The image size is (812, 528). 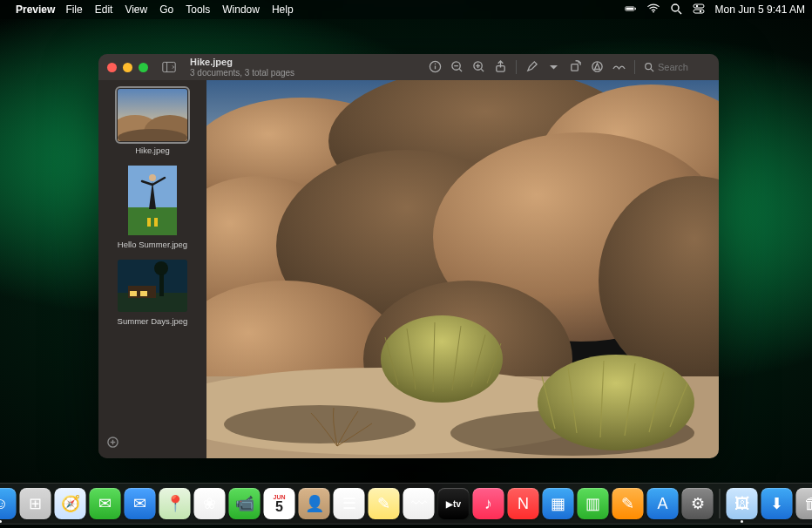 What do you see at coordinates (489, 504) in the screenshot?
I see `dock-app-music: ♪` at bounding box center [489, 504].